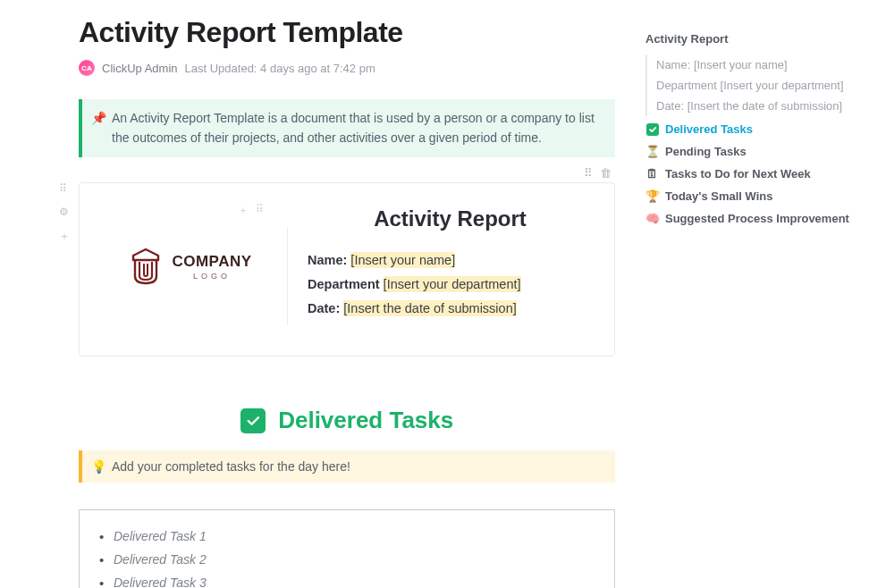 The width and height of the screenshot is (894, 588). I want to click on intro-callout: 📌 An Activity Report Template is a docum…, so click(347, 129).